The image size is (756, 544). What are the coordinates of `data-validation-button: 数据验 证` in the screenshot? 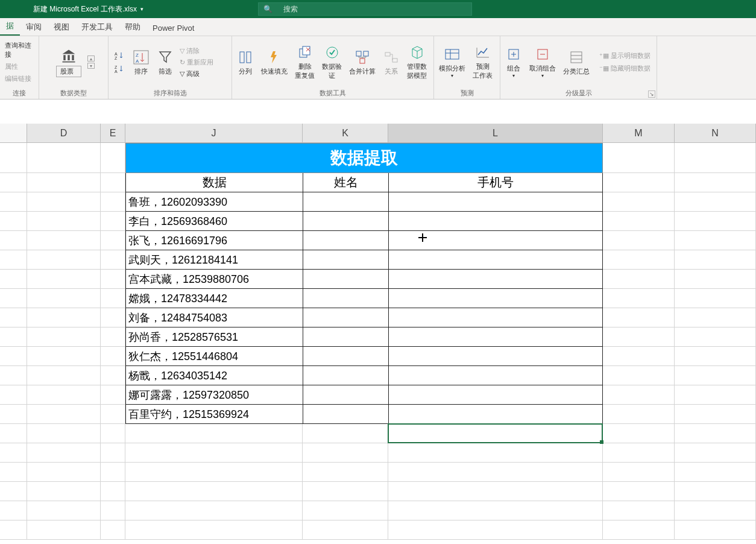 It's located at (332, 62).